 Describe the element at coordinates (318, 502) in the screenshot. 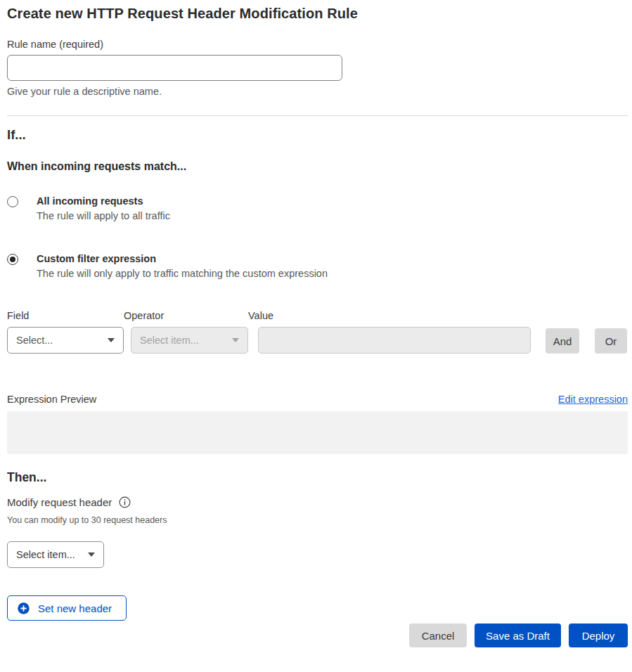

I see `modify-header-row: Modify request header` at that location.